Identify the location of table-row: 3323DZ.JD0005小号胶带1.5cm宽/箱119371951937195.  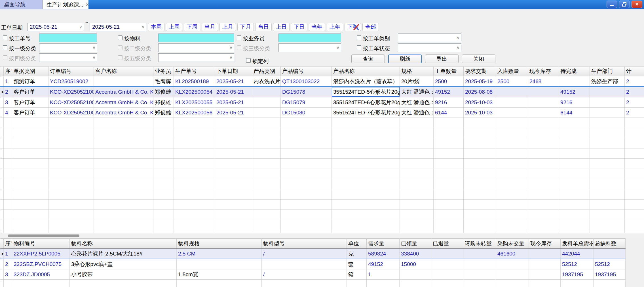
(313, 275).